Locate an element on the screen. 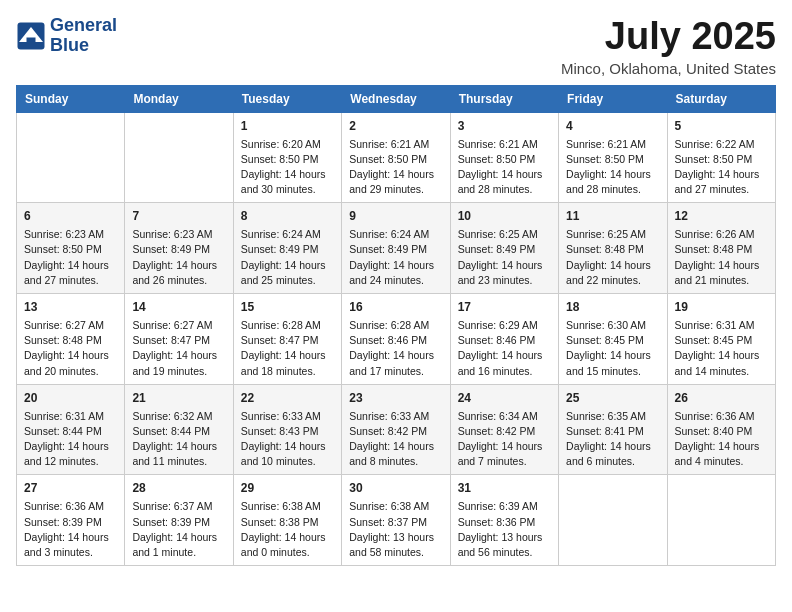  day-info: Sunrise: 6:26 AM Sunset: 8:48 PM Dayligh… is located at coordinates (722, 258).